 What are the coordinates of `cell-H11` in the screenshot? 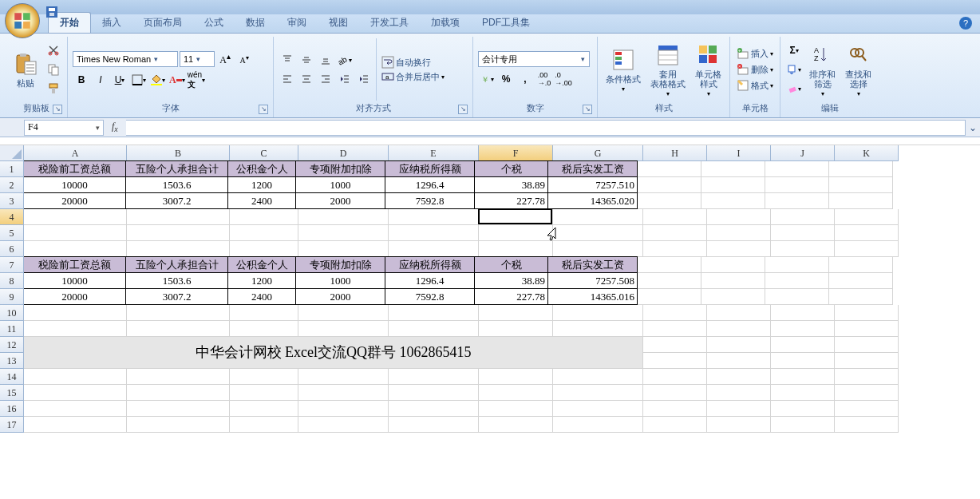 It's located at (675, 329).